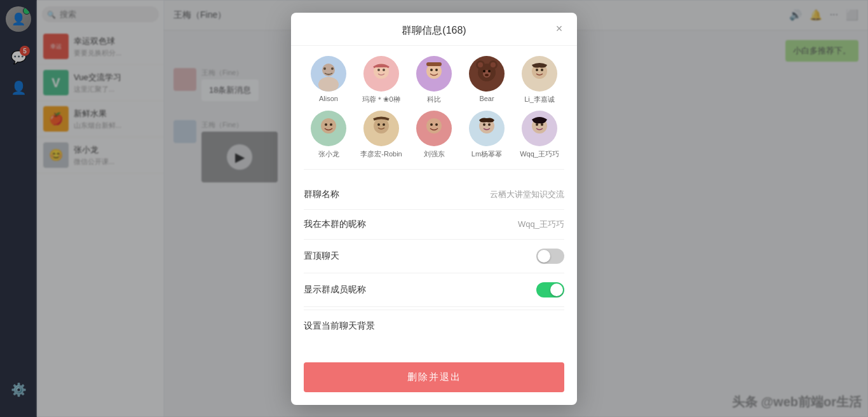 Image resolution: width=868 pixels, height=417 pixels. What do you see at coordinates (434, 128) in the screenshot?
I see `member-avatar-liushd` at bounding box center [434, 128].